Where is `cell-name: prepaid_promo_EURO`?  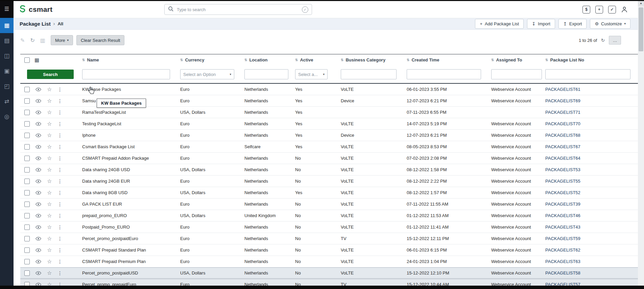 cell-name: prepaid_promo_EURO is located at coordinates (128, 215).